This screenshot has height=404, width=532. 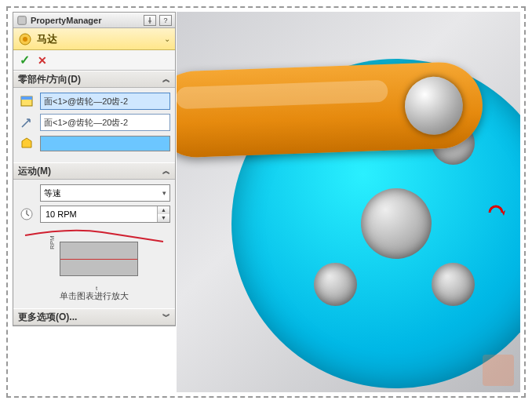 What do you see at coordinates (47, 39) in the screenshot?
I see `feature-name: 马达` at bounding box center [47, 39].